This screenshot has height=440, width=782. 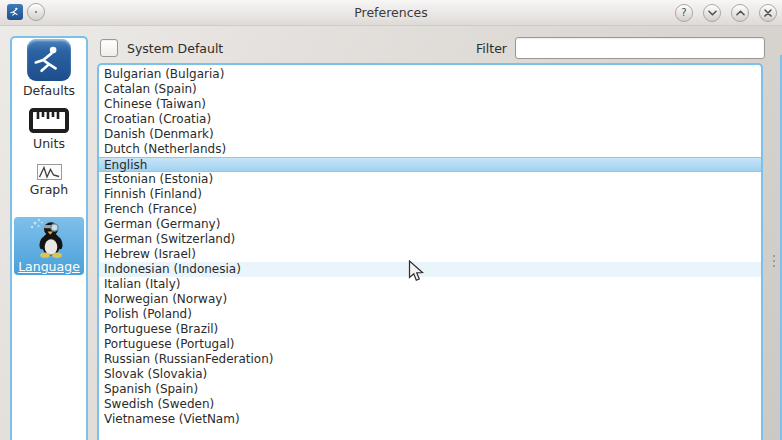 What do you see at coordinates (430, 284) in the screenshot?
I see `list-item: Italian (Italy)` at bounding box center [430, 284].